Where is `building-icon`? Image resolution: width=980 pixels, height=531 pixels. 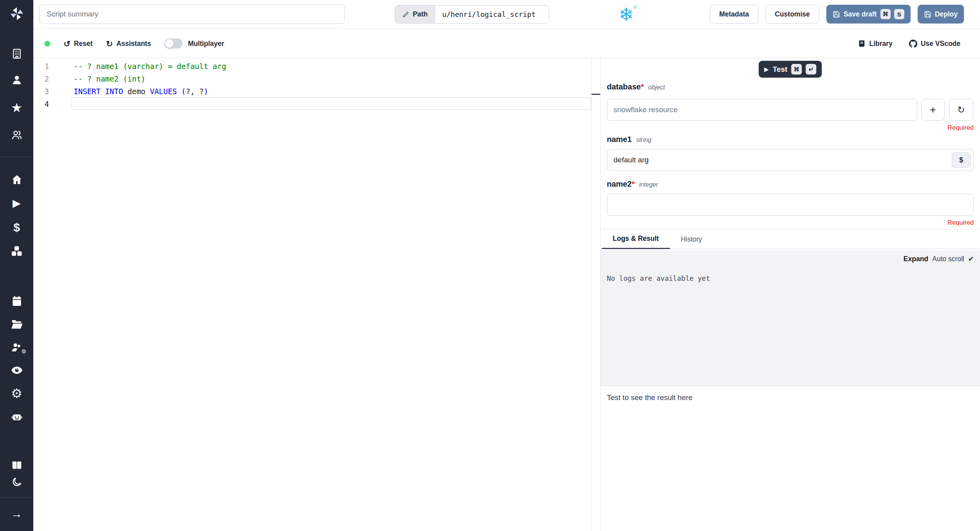 building-icon is located at coordinates (16, 54).